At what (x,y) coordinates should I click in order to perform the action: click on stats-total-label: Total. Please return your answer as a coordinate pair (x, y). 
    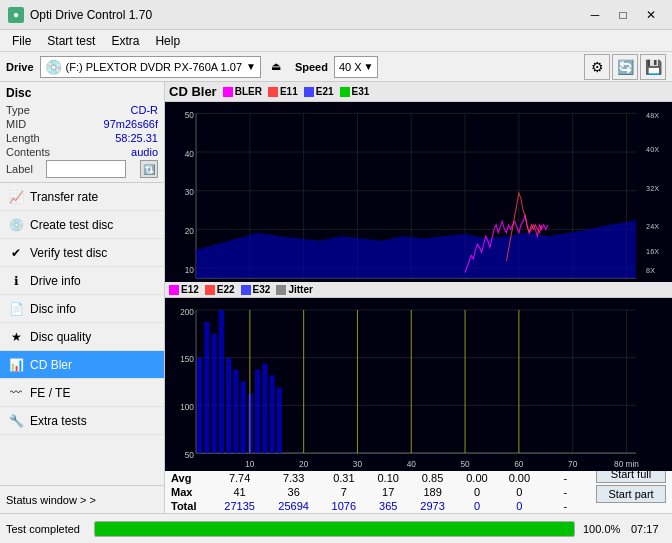
    Looking at the image, I should click on (189, 506).